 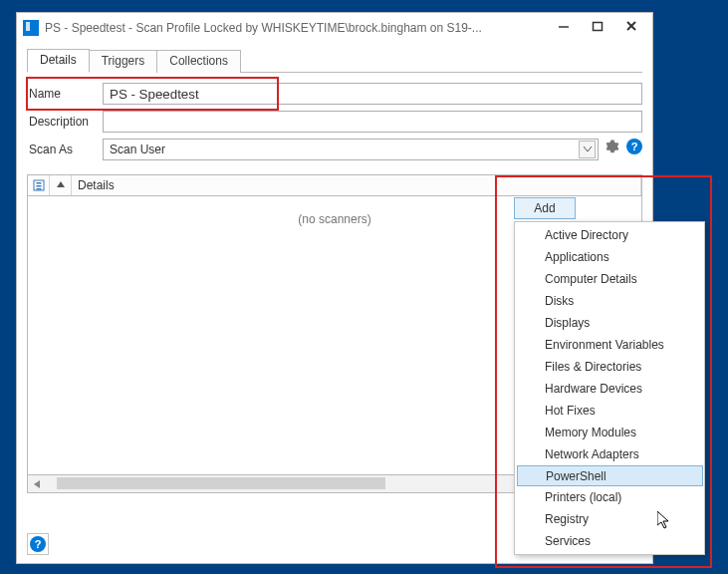 What do you see at coordinates (609, 454) in the screenshot?
I see `menu-item-network-adapters: Network Adapters` at bounding box center [609, 454].